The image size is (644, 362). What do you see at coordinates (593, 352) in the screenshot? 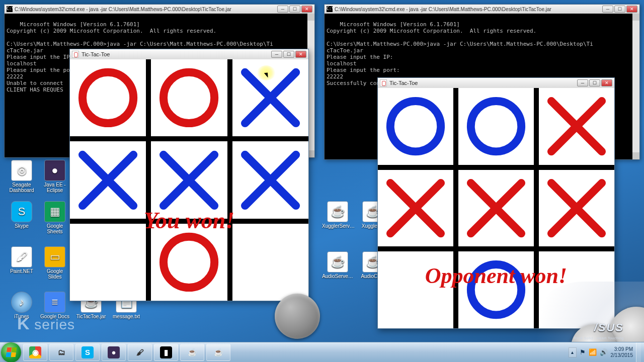
I see `tray-network-icon: 📶` at bounding box center [593, 352].